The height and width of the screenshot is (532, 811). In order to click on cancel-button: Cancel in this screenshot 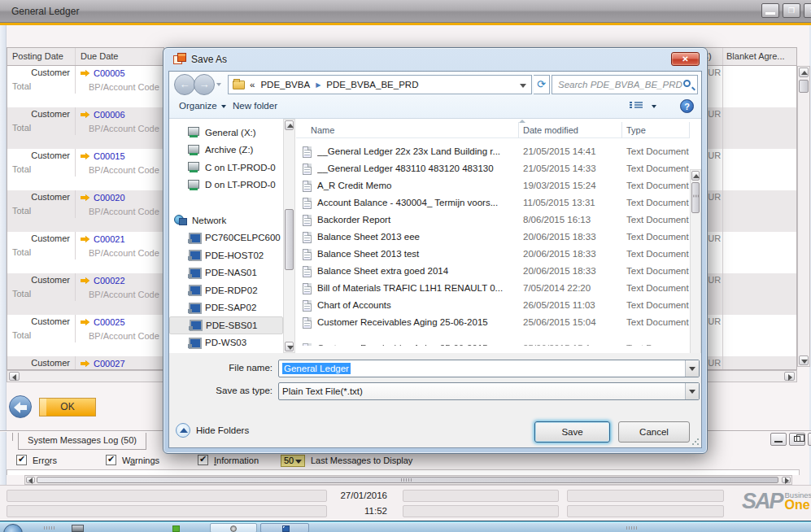, I will do `click(654, 432)`.